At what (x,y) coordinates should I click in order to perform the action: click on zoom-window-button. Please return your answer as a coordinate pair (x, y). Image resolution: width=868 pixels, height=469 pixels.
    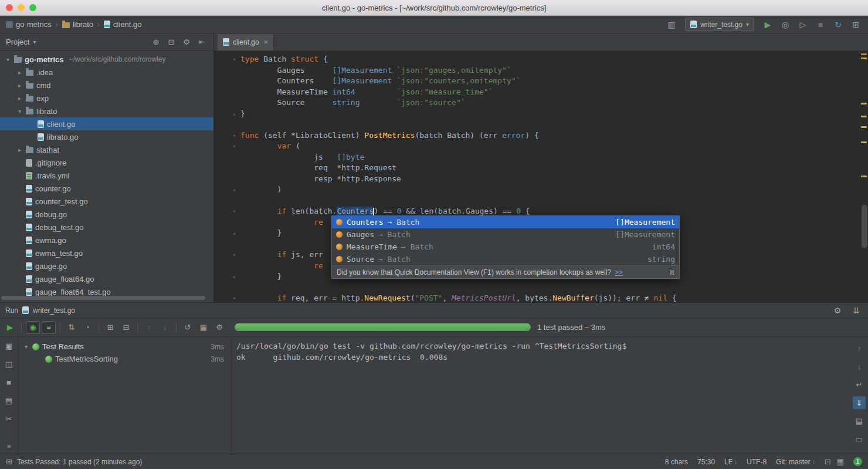
    Looking at the image, I should click on (33, 8).